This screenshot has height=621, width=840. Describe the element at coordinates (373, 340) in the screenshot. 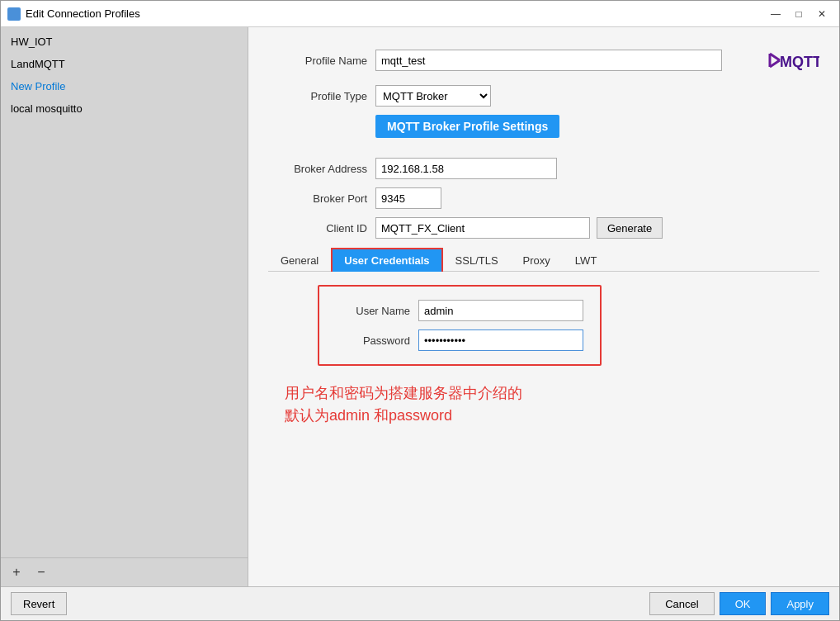

I see `password-label: Password` at that location.